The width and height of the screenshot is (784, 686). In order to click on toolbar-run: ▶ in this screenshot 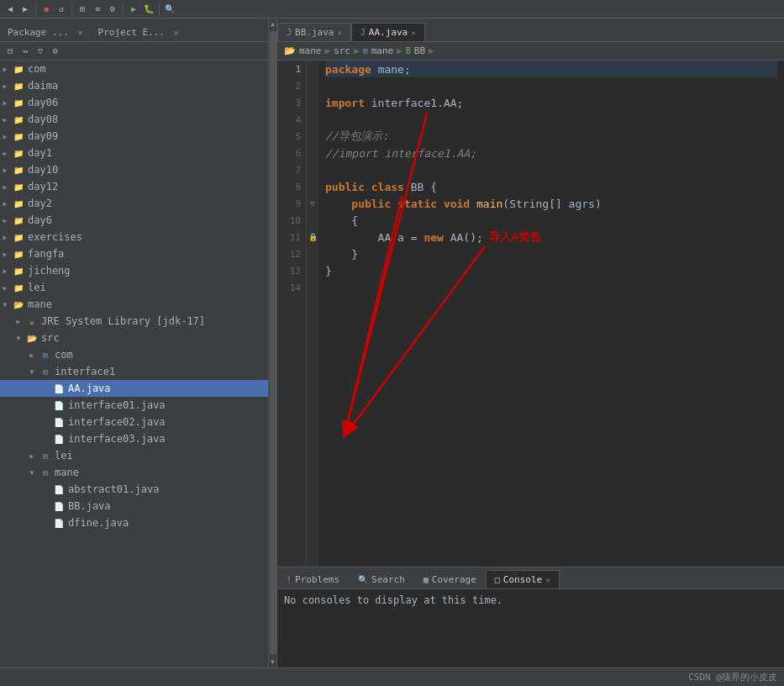, I will do `click(134, 9)`.